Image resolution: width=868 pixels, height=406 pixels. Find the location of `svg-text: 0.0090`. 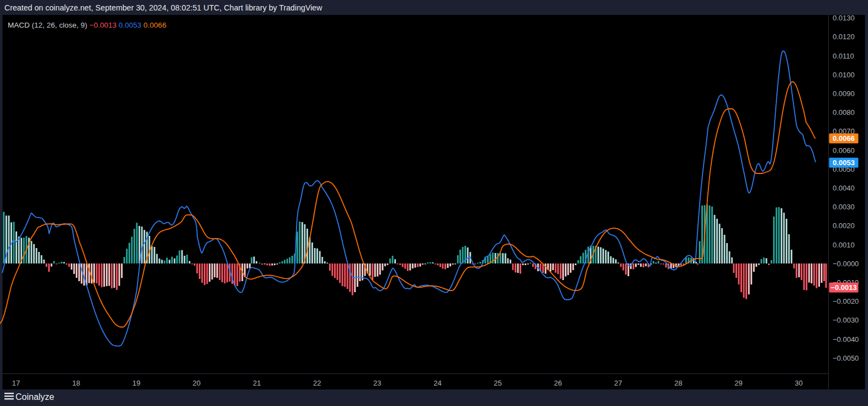

svg-text: 0.0090 is located at coordinates (844, 94).